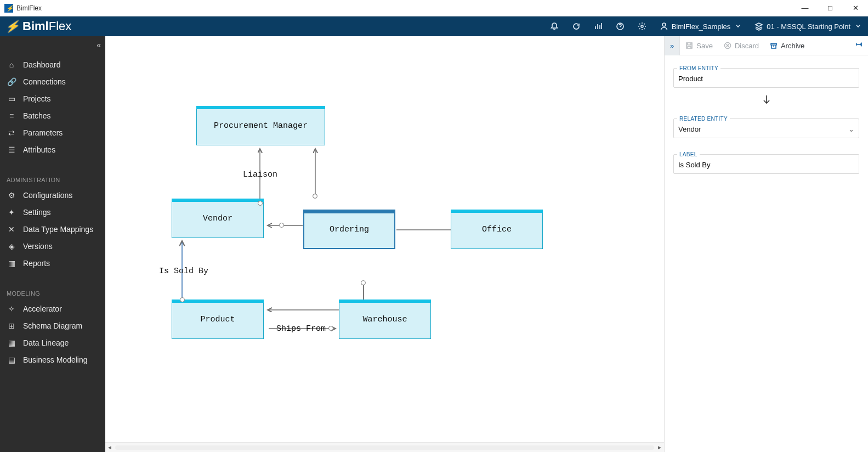  Describe the element at coordinates (855, 8) in the screenshot. I see `close-button: ✕` at that location.